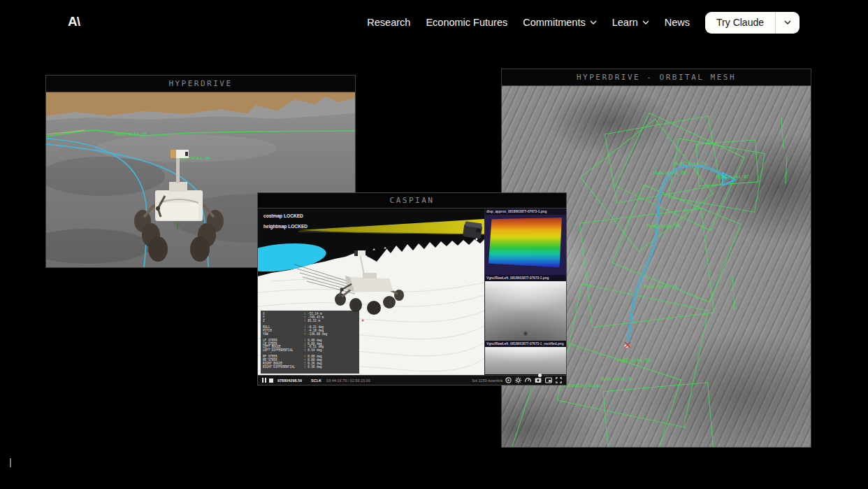  I want to click on downlink-label: Sol 1159 downlink, so click(487, 381).